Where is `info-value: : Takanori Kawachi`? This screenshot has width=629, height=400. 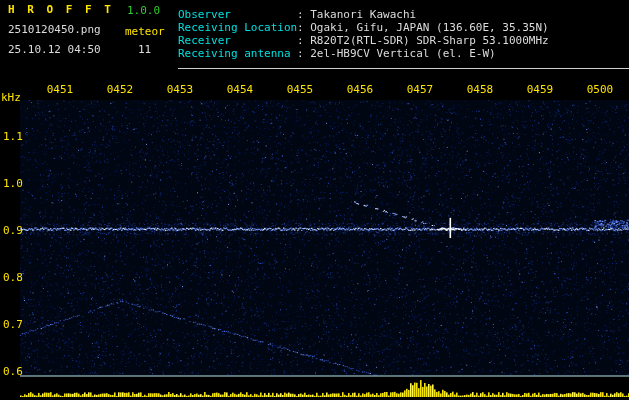
info-value: : Takanori Kawachi is located at coordinates (356, 14).